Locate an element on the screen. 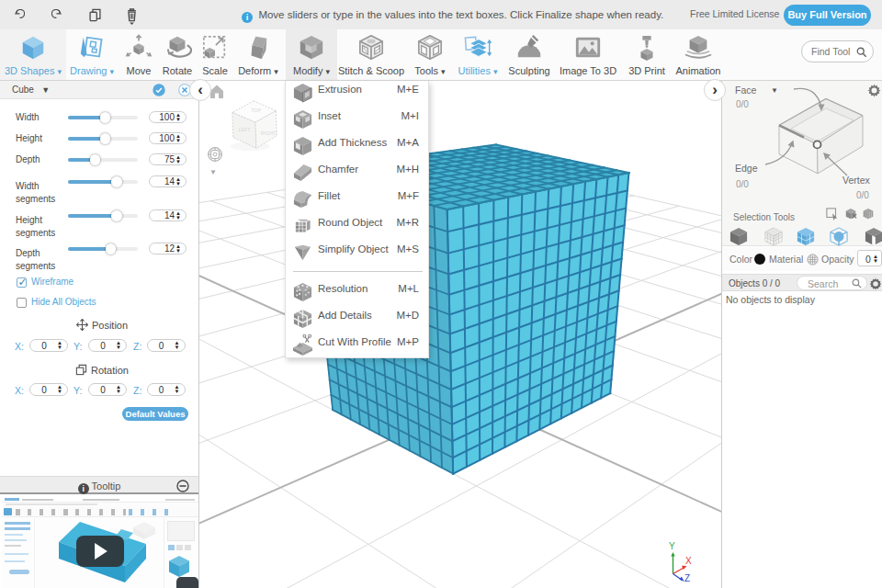  svg-text: Selection Tools is located at coordinates (764, 217).